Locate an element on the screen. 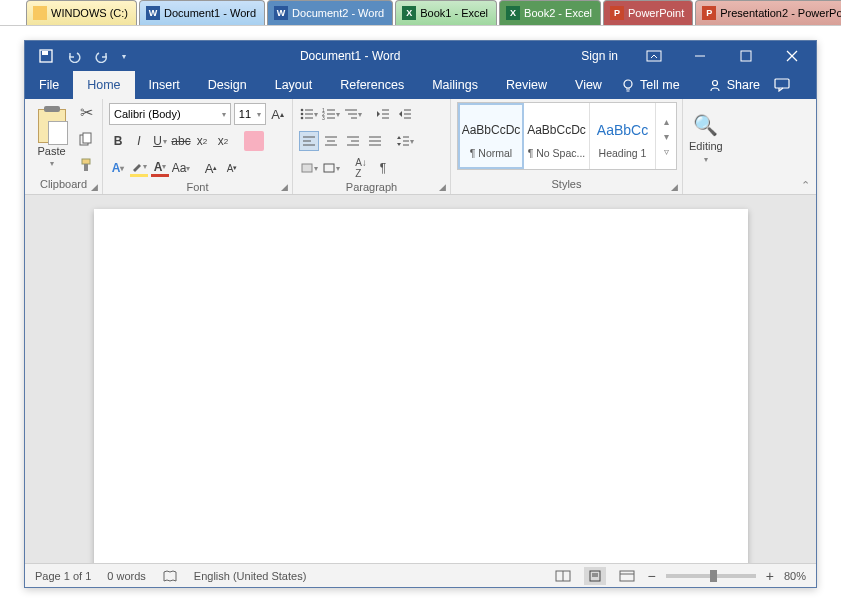  redo-button is located at coordinates (102, 56).